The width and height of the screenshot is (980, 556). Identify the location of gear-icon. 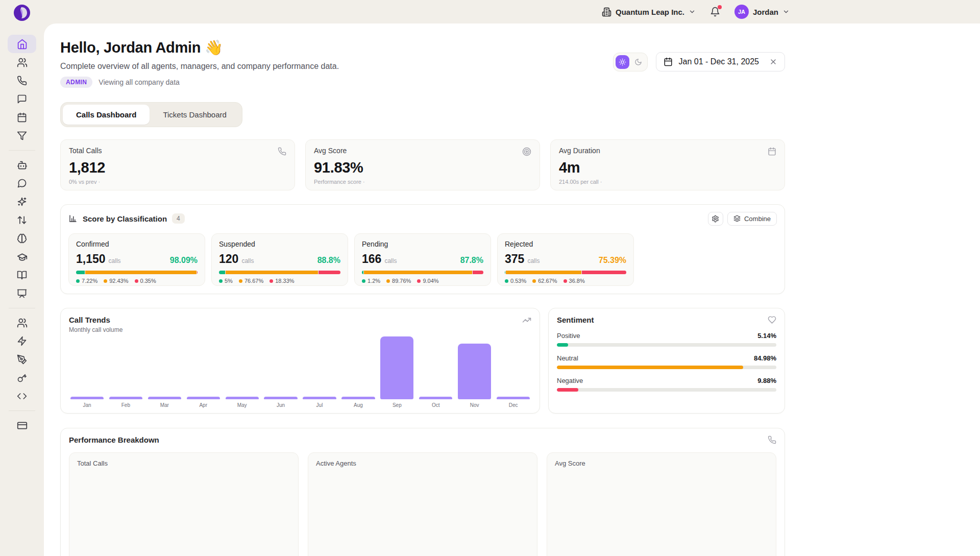
(716, 219).